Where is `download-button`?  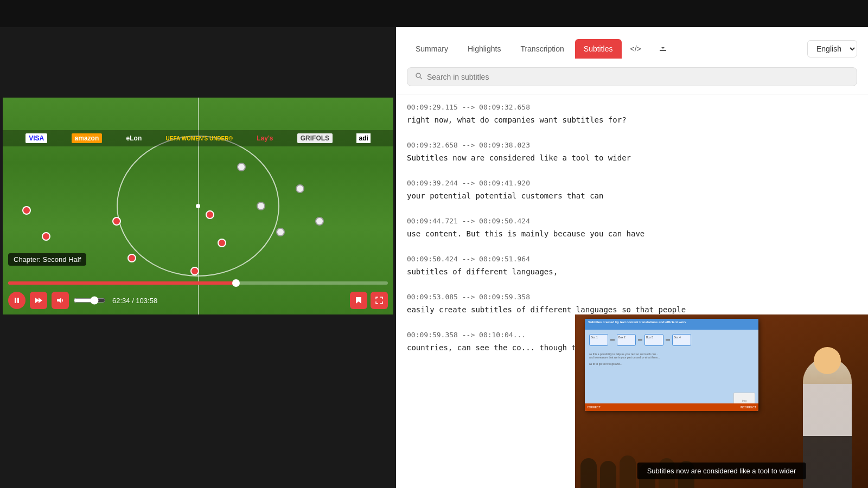
download-button is located at coordinates (663, 49).